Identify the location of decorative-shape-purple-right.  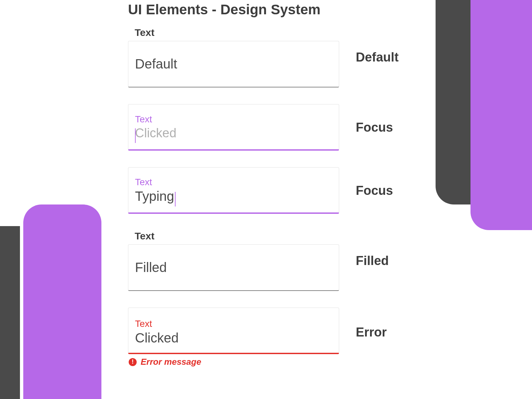
(501, 115).